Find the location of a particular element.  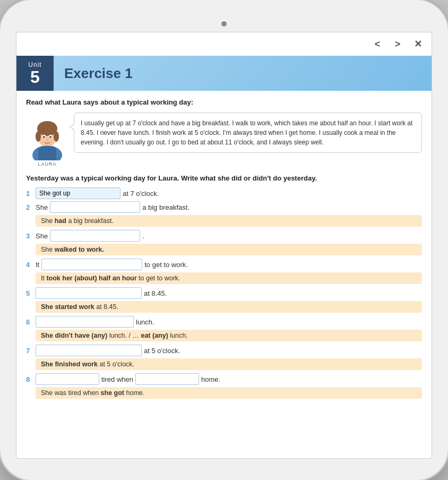

row-number-4: 4 is located at coordinates (30, 264).